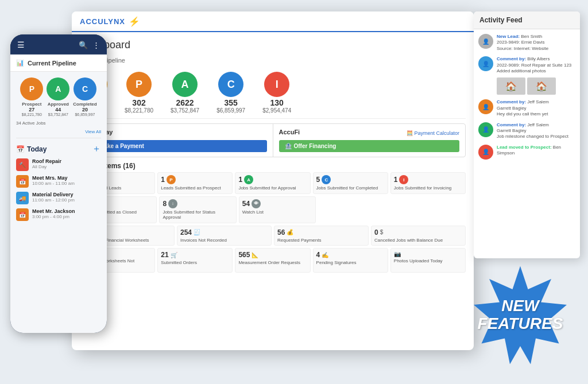 This screenshot has height=384, width=588. Describe the element at coordinates (272, 183) in the screenshot. I see `action-jobs-submitted-approval: 1 A Jobs Submitted for Approval` at that location.